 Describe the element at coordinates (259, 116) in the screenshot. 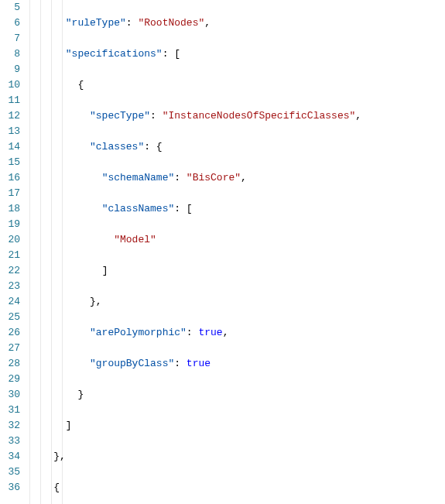

I see `json-string: "InstanceNodesOfSpecificClasses"` at that location.